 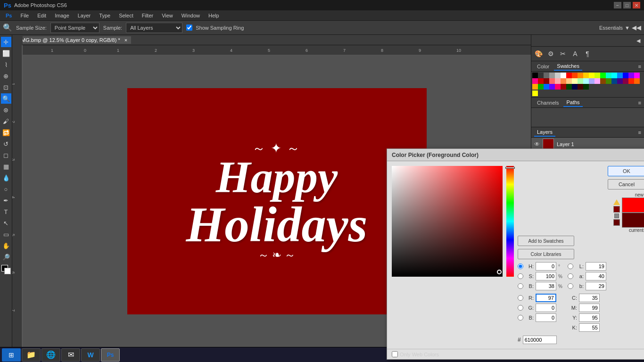 What do you see at coordinates (570, 266) in the screenshot?
I see `l-radio` at bounding box center [570, 266].